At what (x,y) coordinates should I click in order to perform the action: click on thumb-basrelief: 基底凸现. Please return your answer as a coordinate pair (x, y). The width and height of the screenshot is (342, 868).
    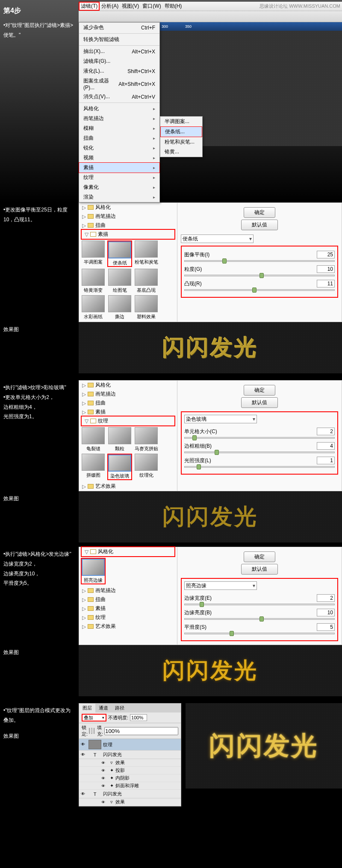
    Looking at the image, I should click on (146, 281).